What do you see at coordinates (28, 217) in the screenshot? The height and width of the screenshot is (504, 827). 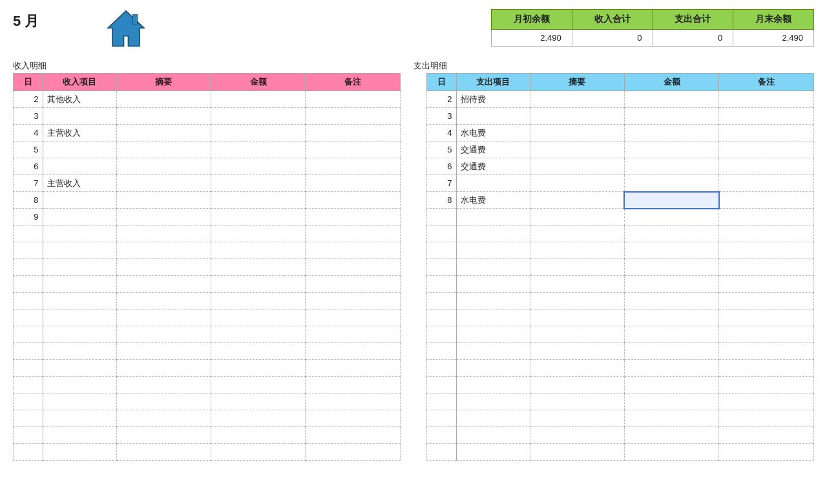 I see `income-cell-day: 9` at bounding box center [28, 217].